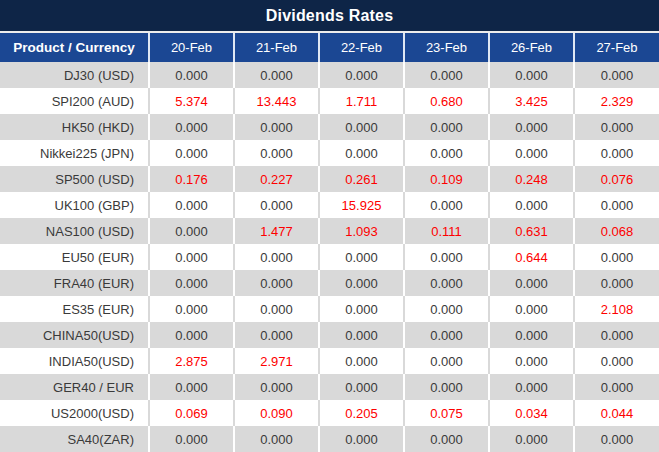 The image size is (659, 452). Describe the element at coordinates (616, 231) in the screenshot. I see `value-cell: 0.068` at that location.